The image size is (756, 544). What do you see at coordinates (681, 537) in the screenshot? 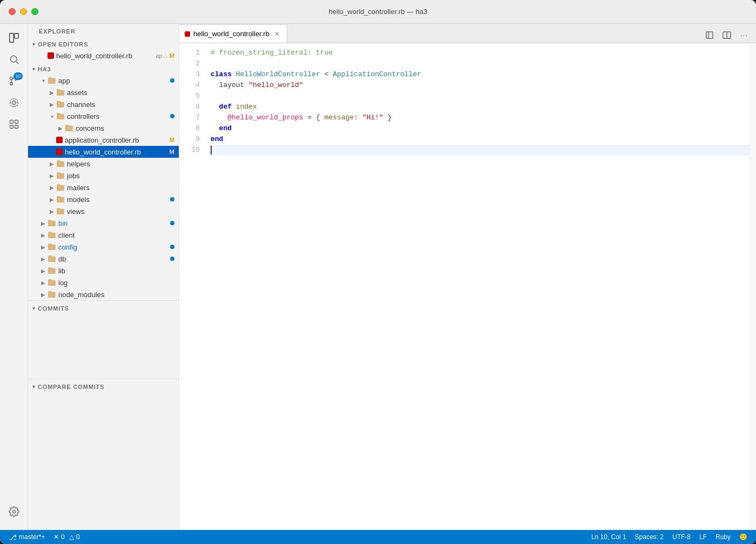
I see `encoding-label: UTF-8` at bounding box center [681, 537].